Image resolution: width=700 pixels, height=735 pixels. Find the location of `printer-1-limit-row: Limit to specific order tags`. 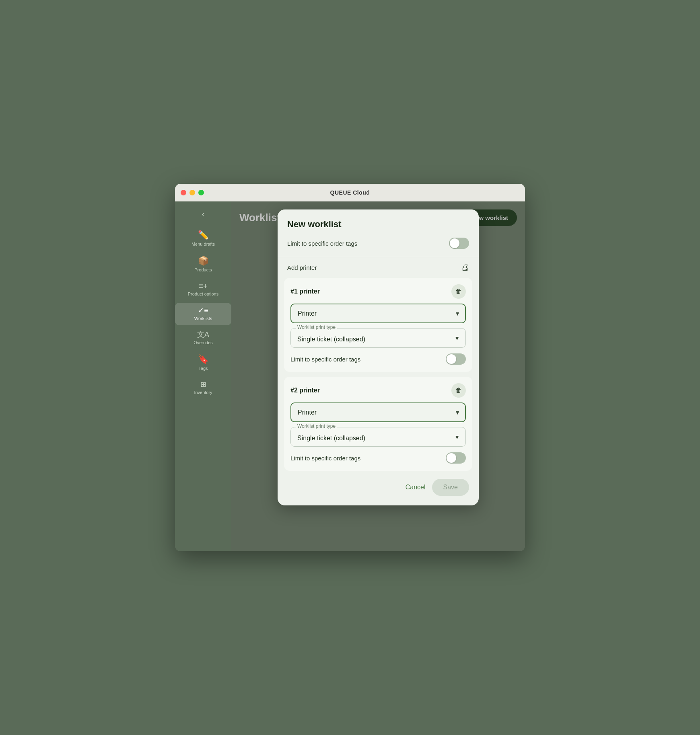

printer-1-limit-row: Limit to specific order tags is located at coordinates (378, 359).